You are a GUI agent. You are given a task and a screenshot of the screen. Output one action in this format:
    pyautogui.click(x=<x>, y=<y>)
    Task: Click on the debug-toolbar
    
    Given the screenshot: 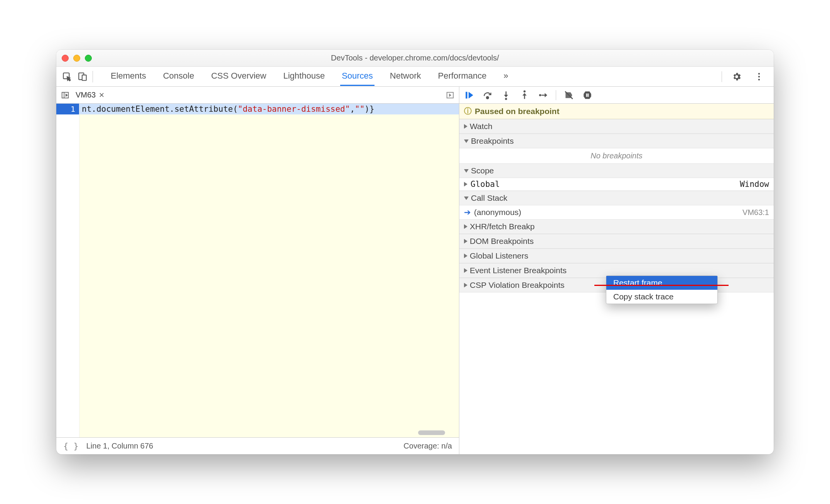 What is the action you would take?
    pyautogui.click(x=616, y=95)
    